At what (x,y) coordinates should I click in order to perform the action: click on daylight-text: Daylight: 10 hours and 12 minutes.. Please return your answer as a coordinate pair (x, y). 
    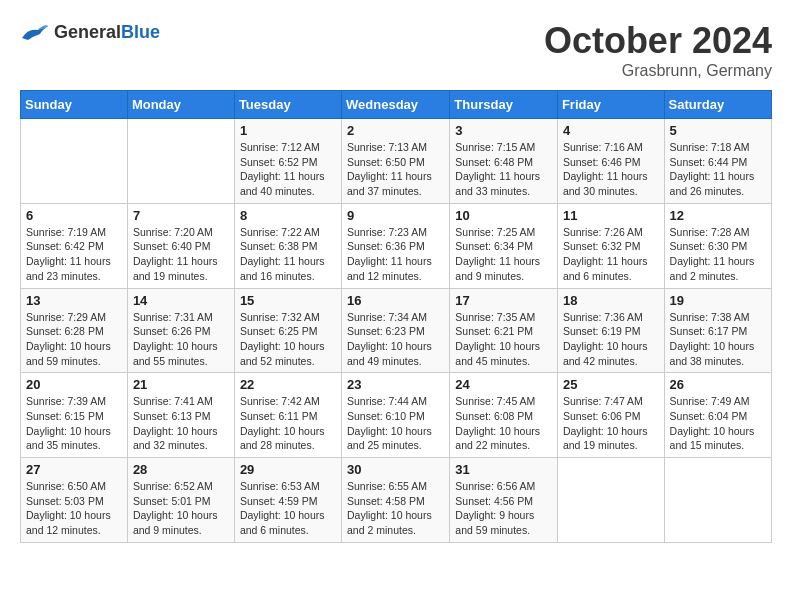
    Looking at the image, I should click on (68, 522).